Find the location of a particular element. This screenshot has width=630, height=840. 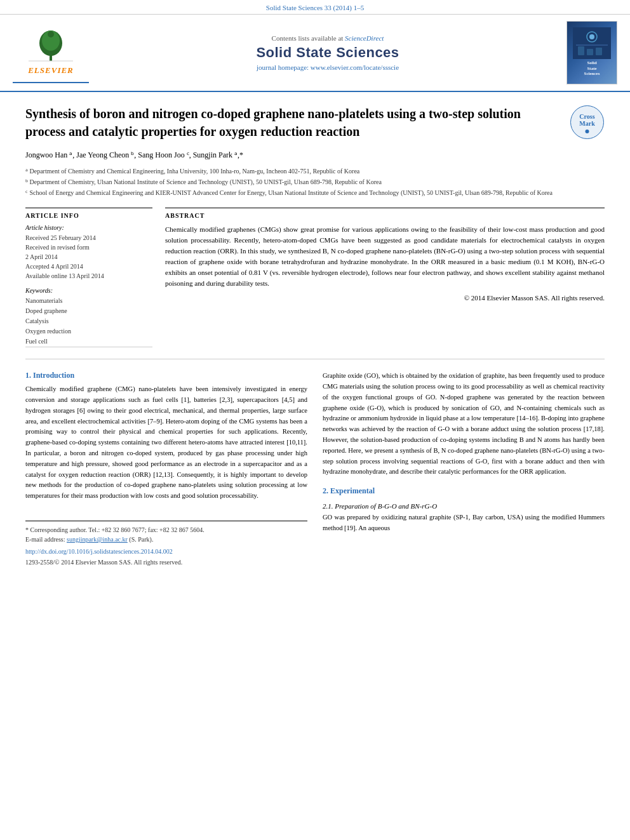

email-note: (S. Park). is located at coordinates (141, 540).